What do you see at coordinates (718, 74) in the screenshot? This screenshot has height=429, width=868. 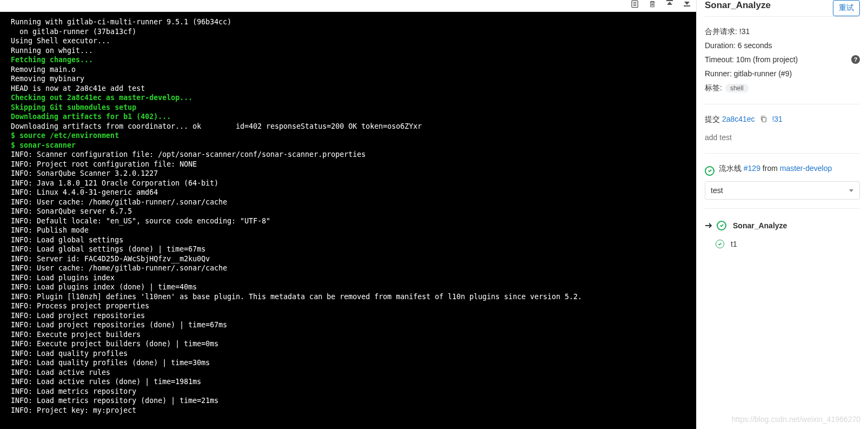 I see `runner-label: Runner:` at bounding box center [718, 74].